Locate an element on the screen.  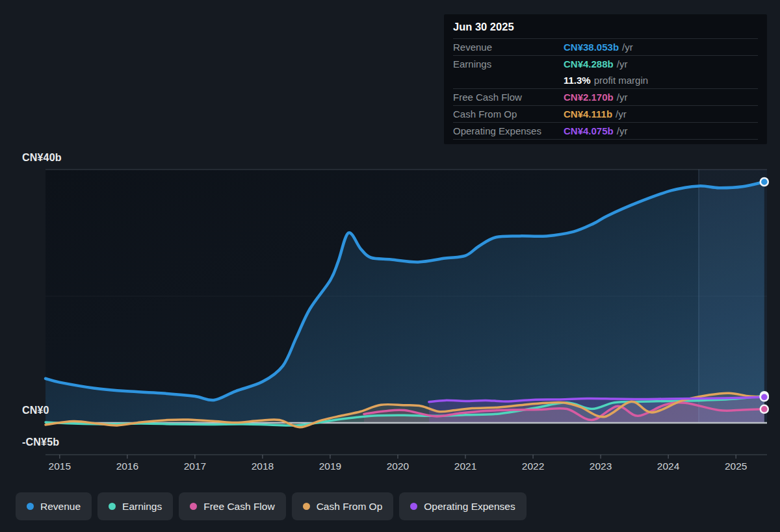
tooltip-rows: RevenueCN¥38.053b/yrEarningsCN¥4.288b/yr… is located at coordinates (606, 90).